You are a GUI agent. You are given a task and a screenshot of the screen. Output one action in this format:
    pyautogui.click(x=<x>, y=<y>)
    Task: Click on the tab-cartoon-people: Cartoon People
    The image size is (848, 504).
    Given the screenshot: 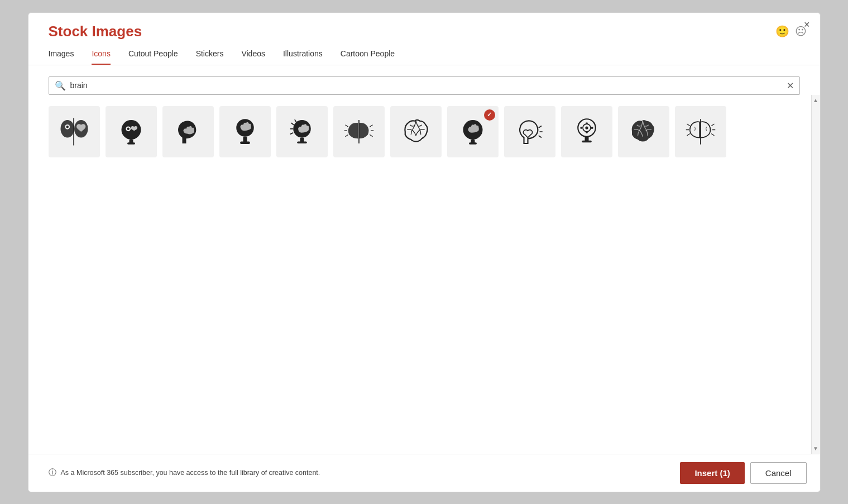 What is the action you would take?
    pyautogui.click(x=367, y=57)
    